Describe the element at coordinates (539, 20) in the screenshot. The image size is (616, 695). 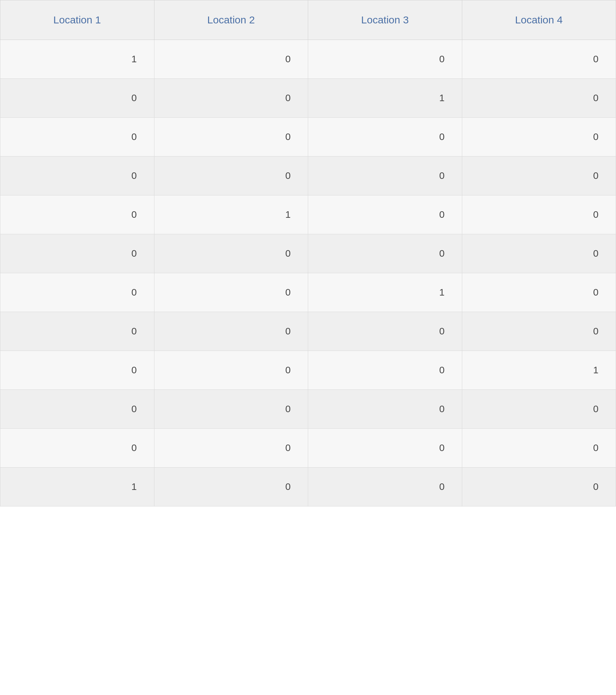
I see `col-header-location4: Location 4` at that location.